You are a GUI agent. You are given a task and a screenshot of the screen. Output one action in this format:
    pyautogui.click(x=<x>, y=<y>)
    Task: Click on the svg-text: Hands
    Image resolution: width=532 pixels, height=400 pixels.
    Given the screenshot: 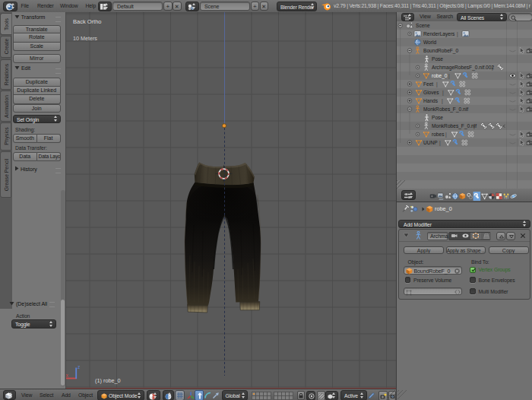 What is the action you would take?
    pyautogui.click(x=431, y=100)
    